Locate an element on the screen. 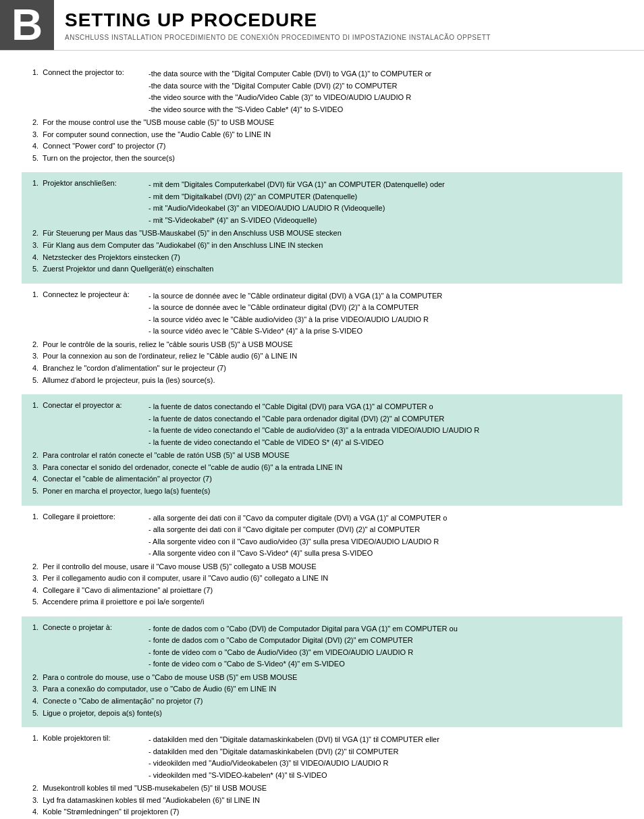 The width and height of the screenshot is (644, 819). simple-instruction: 3. Für Klang aus dem Computer das "Audio… is located at coordinates (322, 246).